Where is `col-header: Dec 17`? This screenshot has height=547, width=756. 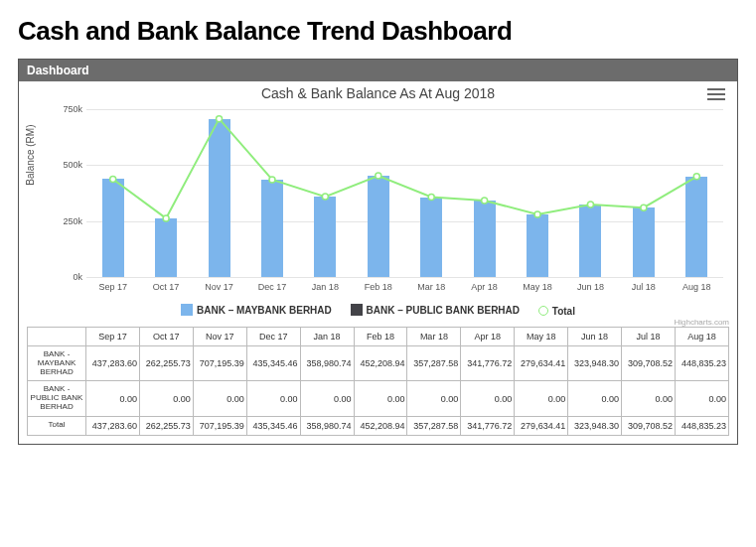
col-header: Dec 17 is located at coordinates (273, 338).